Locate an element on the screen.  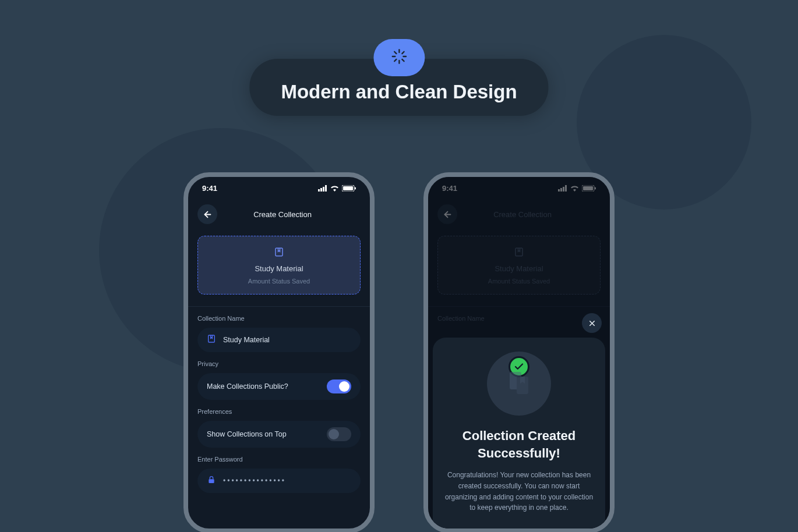
collection-name-value: Study Material is located at coordinates (287, 340).